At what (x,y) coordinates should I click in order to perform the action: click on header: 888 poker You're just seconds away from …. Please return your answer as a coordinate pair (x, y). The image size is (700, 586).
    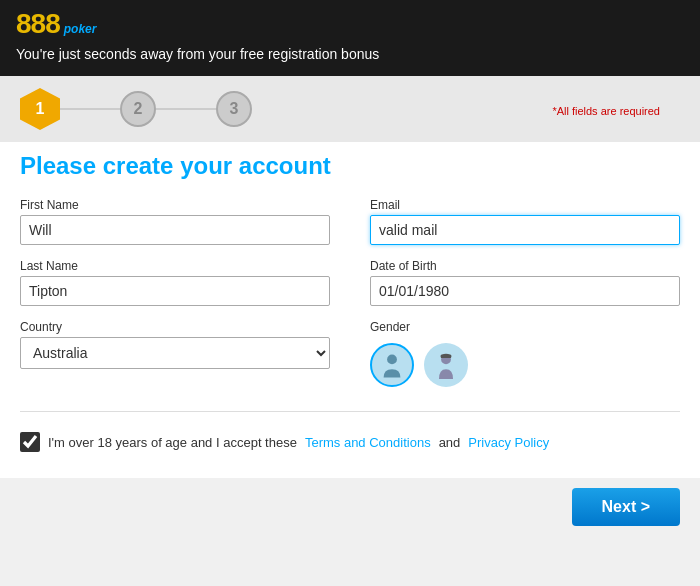
    Looking at the image, I should click on (350, 38).